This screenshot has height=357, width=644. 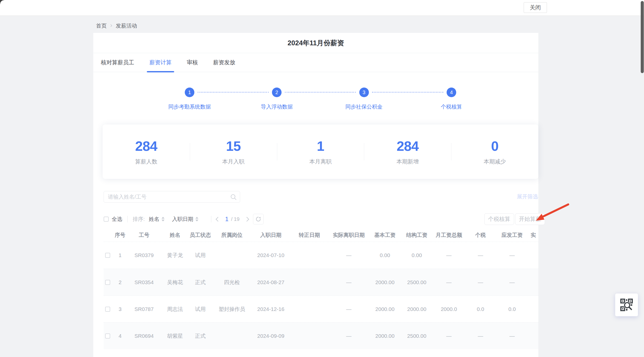 I want to click on stat-joined-this-month: 15本月入职, so click(x=234, y=152).